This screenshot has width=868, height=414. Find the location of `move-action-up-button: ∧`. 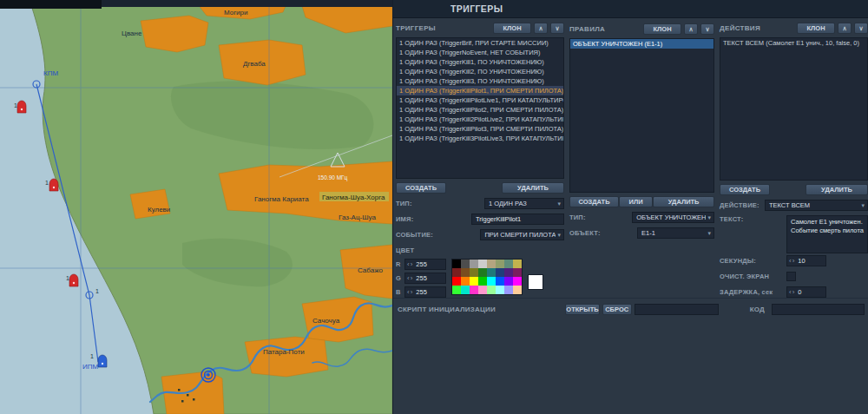

move-action-up-button: ∧ is located at coordinates (845, 28).